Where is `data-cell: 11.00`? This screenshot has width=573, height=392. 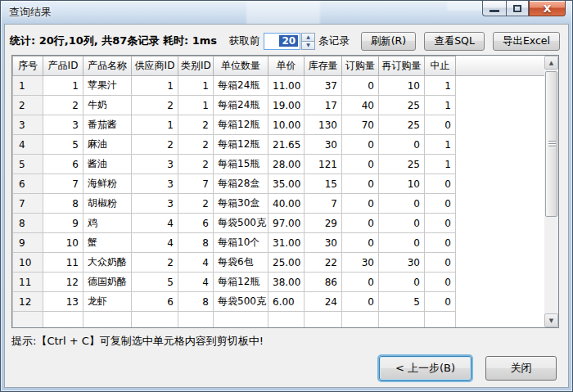
data-cell: 11.00 is located at coordinates (286, 86).